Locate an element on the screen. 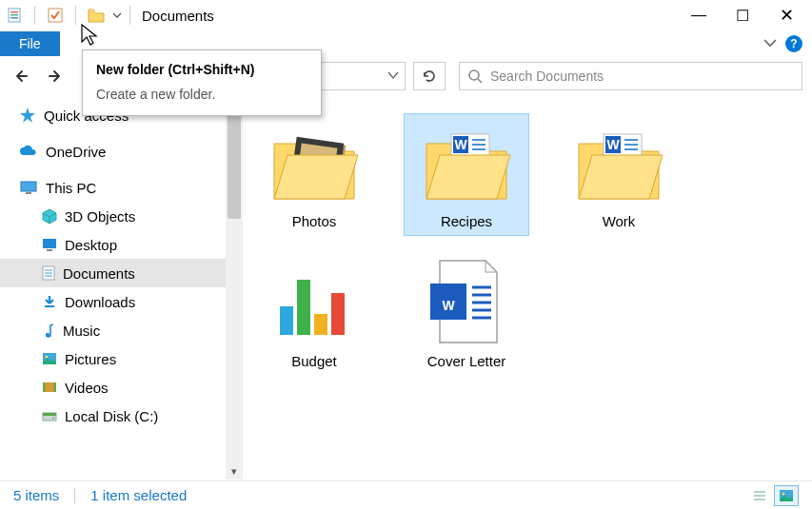 The width and height of the screenshot is (812, 509). sidebar-item-desktop: Desktop is located at coordinates (122, 245).